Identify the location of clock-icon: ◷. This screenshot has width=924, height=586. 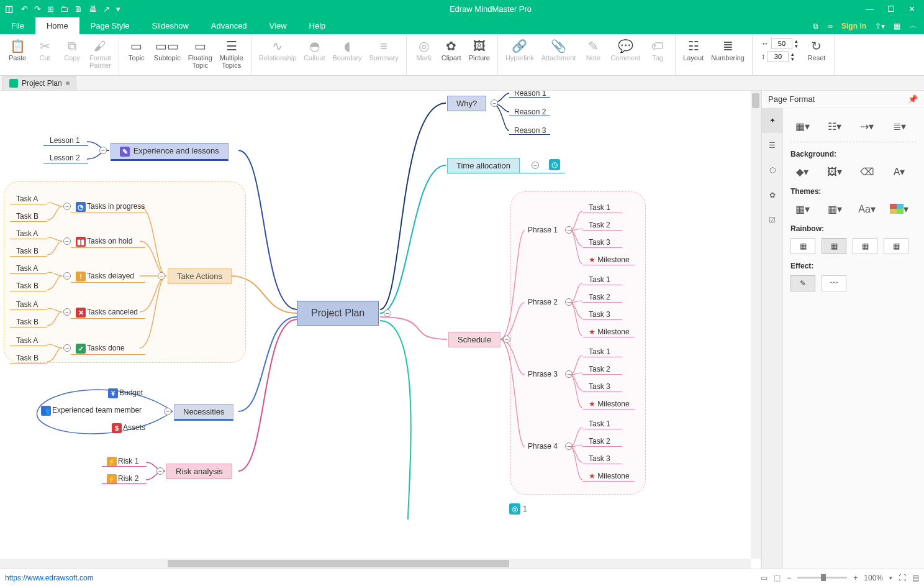
(555, 165).